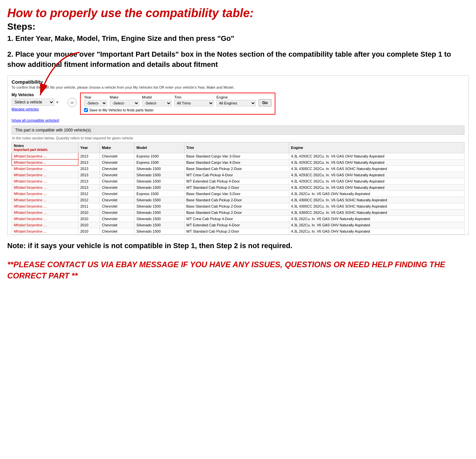 The width and height of the screenshot is (476, 459). What do you see at coordinates (238, 163) in the screenshot?
I see `table-row: Mfrlabel:Serpentine....2013ChevroletExpr…` at bounding box center [238, 163].